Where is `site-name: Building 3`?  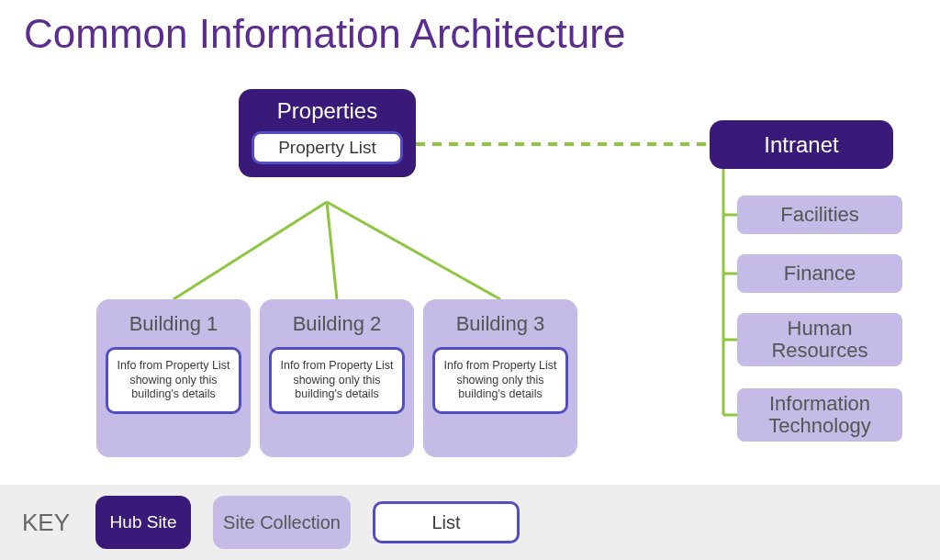 site-name: Building 3 is located at coordinates (500, 324).